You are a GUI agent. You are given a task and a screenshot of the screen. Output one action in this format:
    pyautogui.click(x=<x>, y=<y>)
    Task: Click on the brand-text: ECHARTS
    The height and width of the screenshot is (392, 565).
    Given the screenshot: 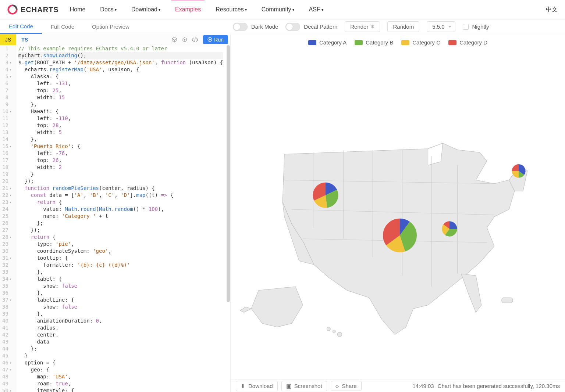 What is the action you would take?
    pyautogui.click(x=40, y=10)
    